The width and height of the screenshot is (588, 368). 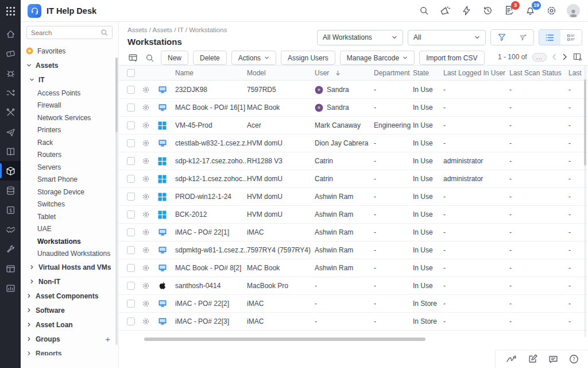 I want to click on sidebar-item-groups: Groups+, so click(x=69, y=339).